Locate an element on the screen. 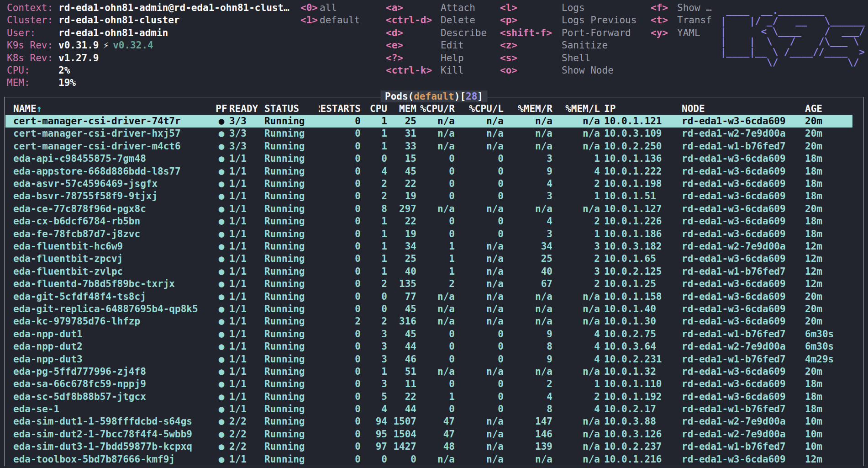 This screenshot has height=468, width=868. mem-limit-pct: 4 is located at coordinates (576, 334).